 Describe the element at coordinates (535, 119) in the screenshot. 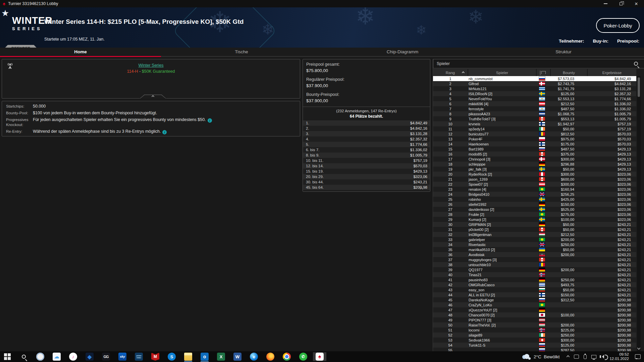

I see `table-row: 9TruthBeTold7 [3]$553,13$1.005,79` at that location.